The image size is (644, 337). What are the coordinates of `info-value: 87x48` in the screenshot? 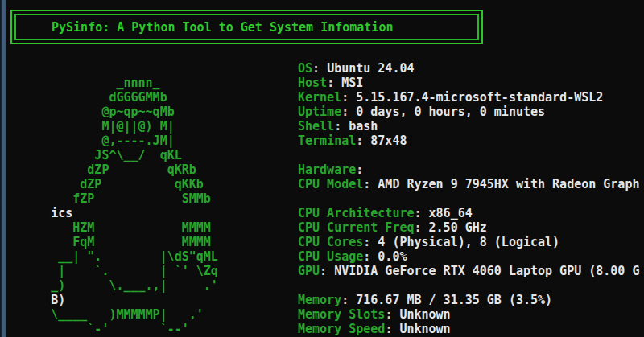 It's located at (388, 141).